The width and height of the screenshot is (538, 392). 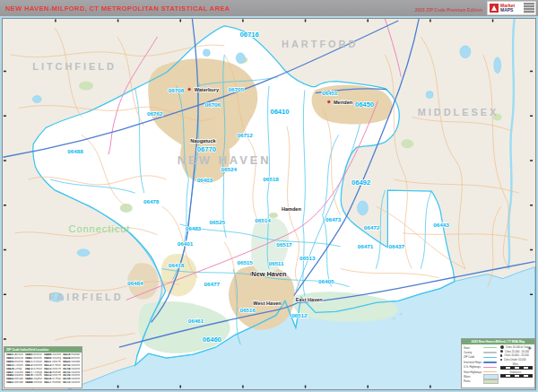 I want to click on legend-symbol-list: StateCountyZIP CodeInterstate HwysU.S. H…, so click(x=481, y=364).